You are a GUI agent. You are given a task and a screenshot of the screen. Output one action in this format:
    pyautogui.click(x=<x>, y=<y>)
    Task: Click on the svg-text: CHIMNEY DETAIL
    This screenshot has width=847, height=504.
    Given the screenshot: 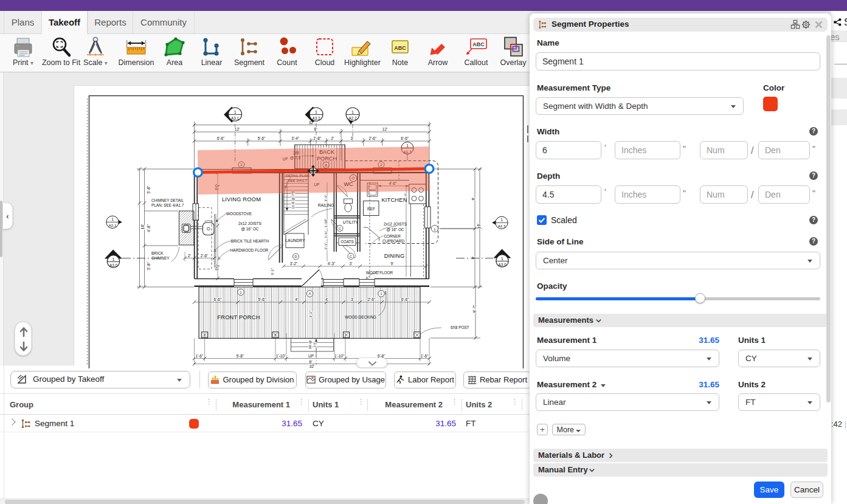 What is the action you would take?
    pyautogui.click(x=168, y=201)
    